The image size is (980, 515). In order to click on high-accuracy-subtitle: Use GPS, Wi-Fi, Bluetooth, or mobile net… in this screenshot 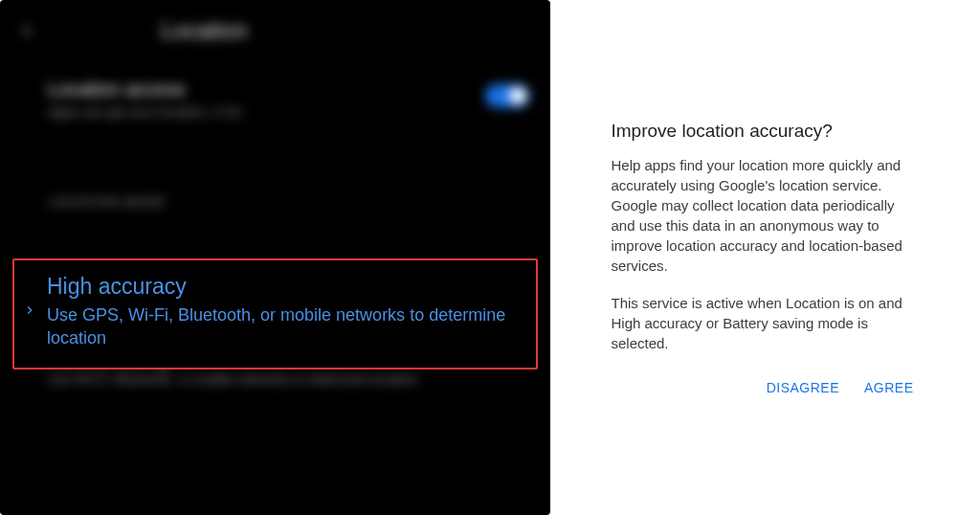, I will do `click(283, 327)`.